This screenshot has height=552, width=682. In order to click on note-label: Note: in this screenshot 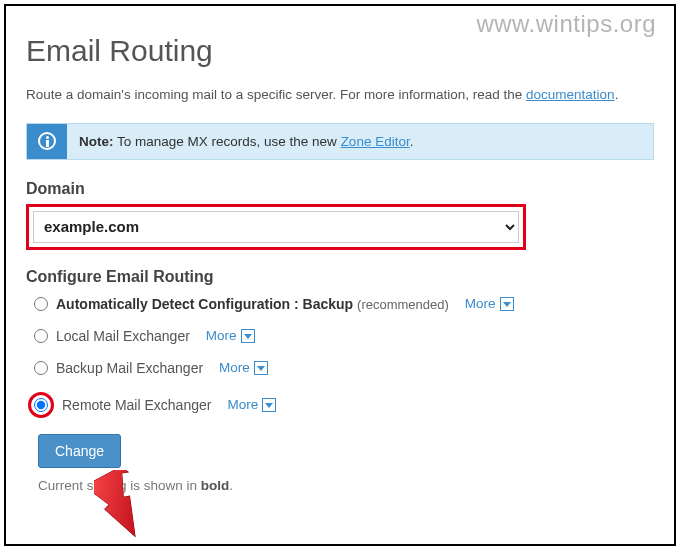, I will do `click(96, 142)`.